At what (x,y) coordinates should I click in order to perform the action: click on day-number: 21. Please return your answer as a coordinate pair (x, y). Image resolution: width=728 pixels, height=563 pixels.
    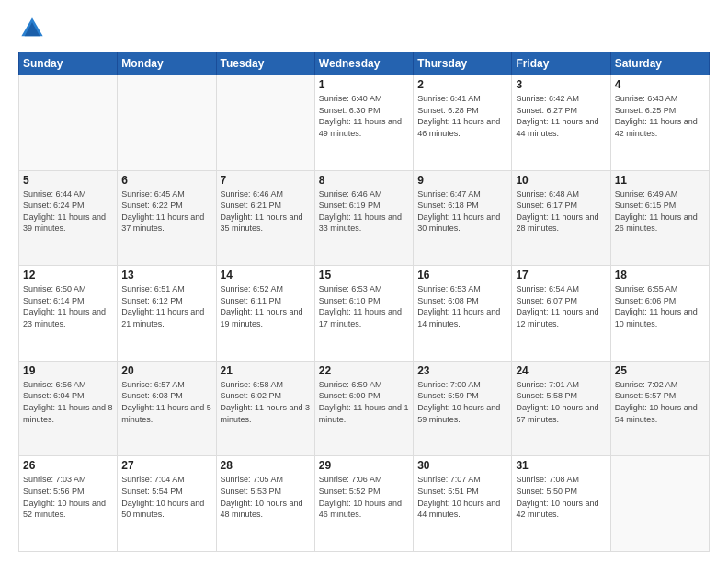
    Looking at the image, I should click on (266, 371).